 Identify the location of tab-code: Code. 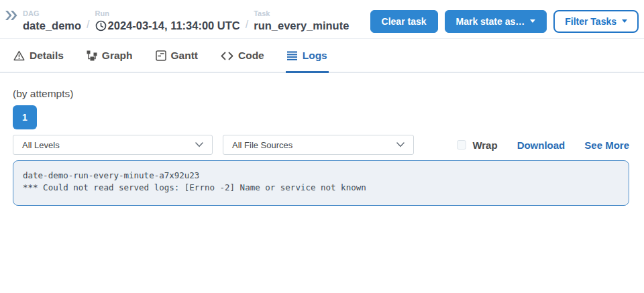
(243, 56).